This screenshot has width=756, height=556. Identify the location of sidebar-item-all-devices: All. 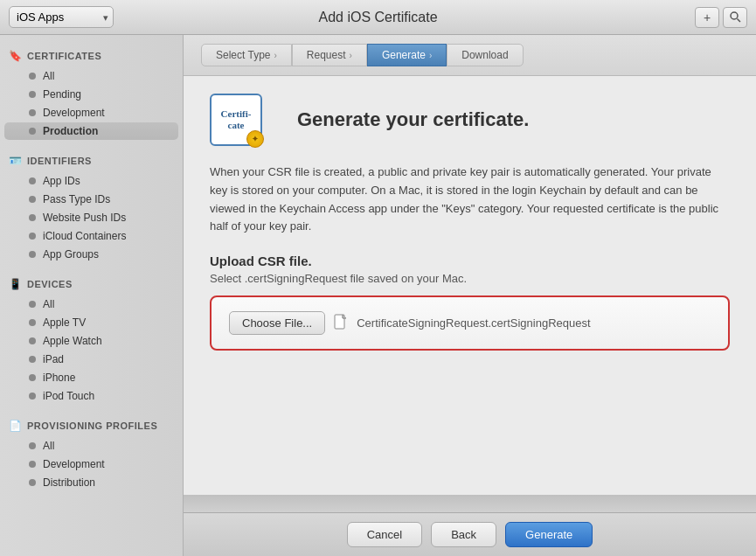
(91, 304).